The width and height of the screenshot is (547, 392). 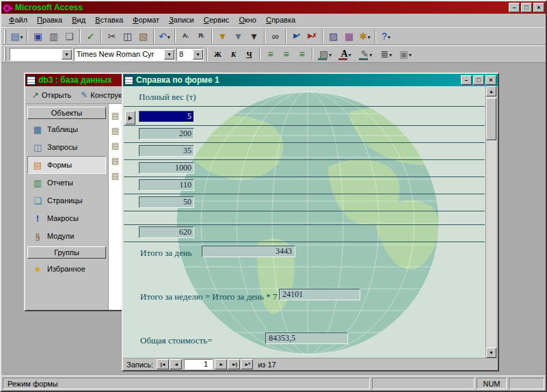 I want to click on menu-edit: Правка, so click(x=49, y=21).